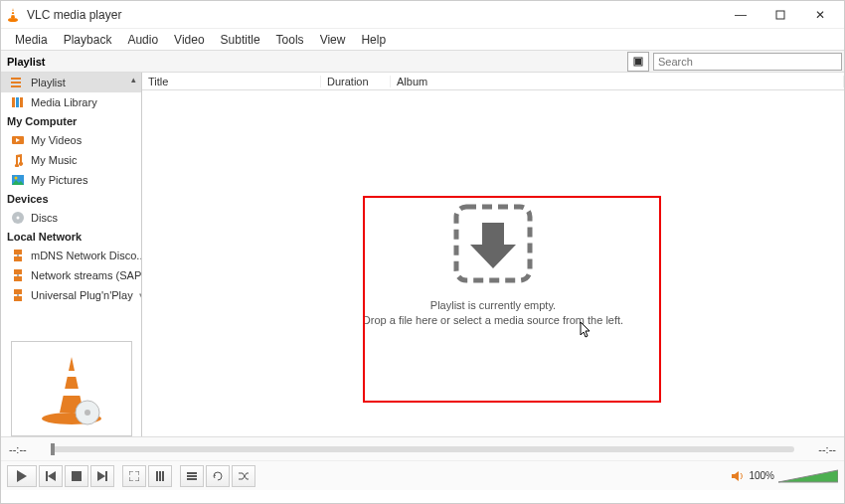 This screenshot has height=504, width=845. I want to click on play-button, so click(22, 476).